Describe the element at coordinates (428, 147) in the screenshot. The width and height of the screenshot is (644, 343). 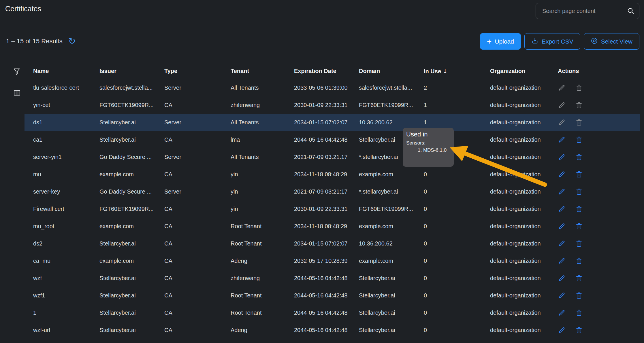
I see `used-in-tooltip: Used in Sensors: 1. MDS-6.1.0` at that location.